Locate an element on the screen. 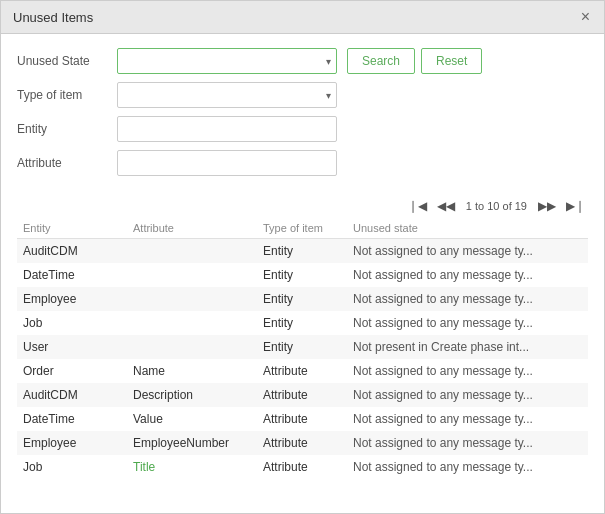 This screenshot has width=605, height=514. cell-entity: User is located at coordinates (72, 347).